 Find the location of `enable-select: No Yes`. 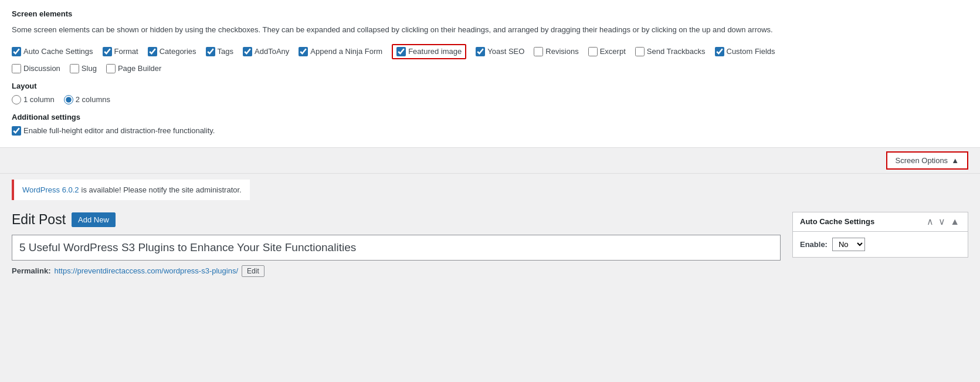

enable-select: No Yes is located at coordinates (849, 244).